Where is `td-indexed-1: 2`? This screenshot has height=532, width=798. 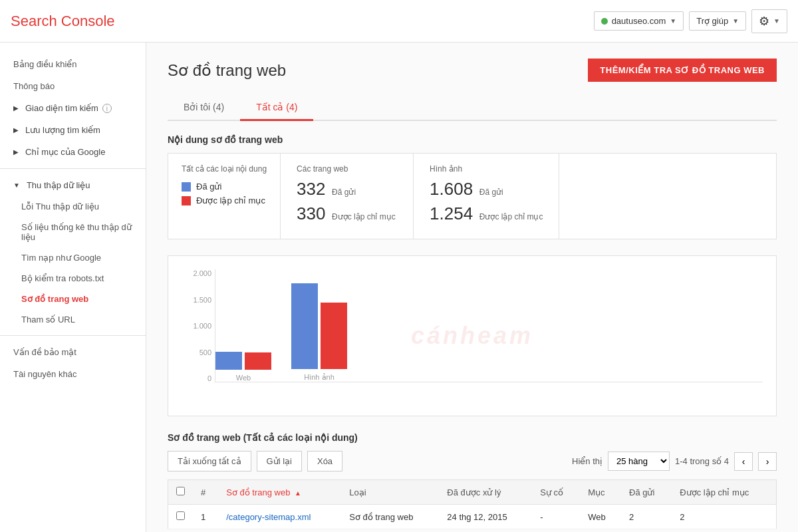
td-indexed-1: 2 is located at coordinates (724, 517).